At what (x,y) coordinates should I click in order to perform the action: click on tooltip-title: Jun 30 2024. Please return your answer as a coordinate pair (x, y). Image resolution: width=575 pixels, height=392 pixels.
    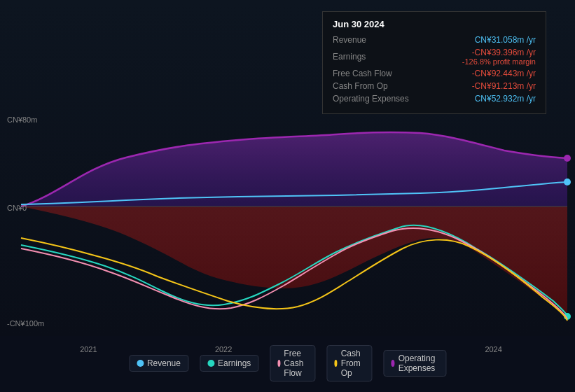
    Looking at the image, I should click on (434, 24).